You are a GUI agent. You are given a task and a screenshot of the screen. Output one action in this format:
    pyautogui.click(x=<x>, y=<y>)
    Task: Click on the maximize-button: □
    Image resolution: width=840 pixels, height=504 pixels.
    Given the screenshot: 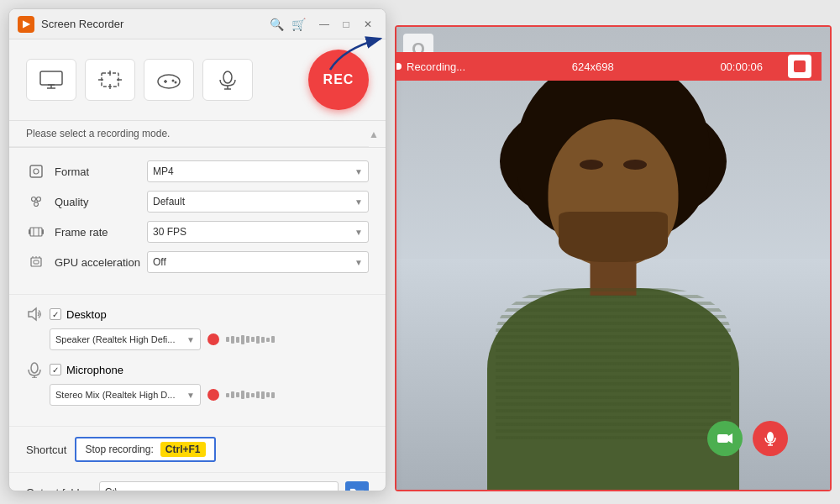 What is the action you would take?
    pyautogui.click(x=346, y=24)
    